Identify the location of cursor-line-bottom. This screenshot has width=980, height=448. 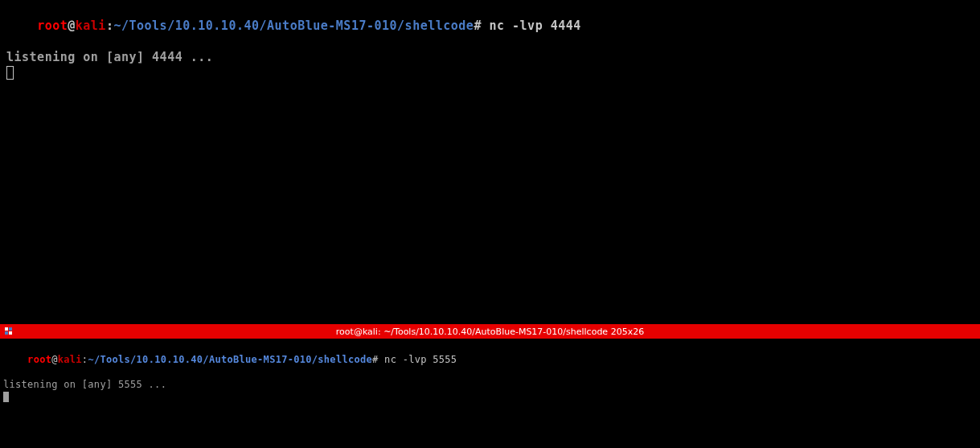
(490, 397).